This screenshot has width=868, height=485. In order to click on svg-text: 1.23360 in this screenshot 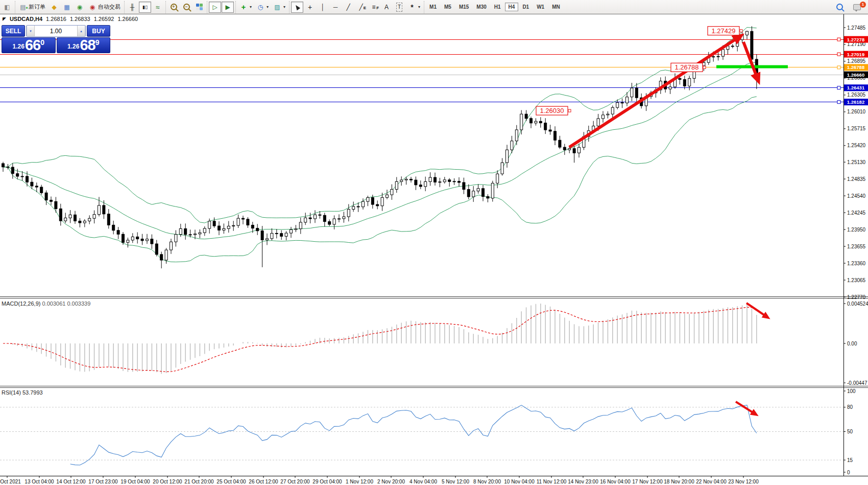, I will do `click(857, 264)`.